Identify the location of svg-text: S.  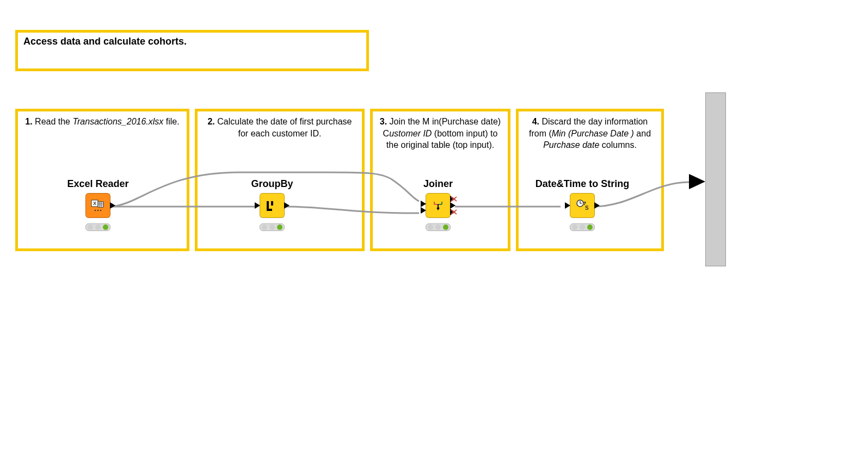
(587, 208).